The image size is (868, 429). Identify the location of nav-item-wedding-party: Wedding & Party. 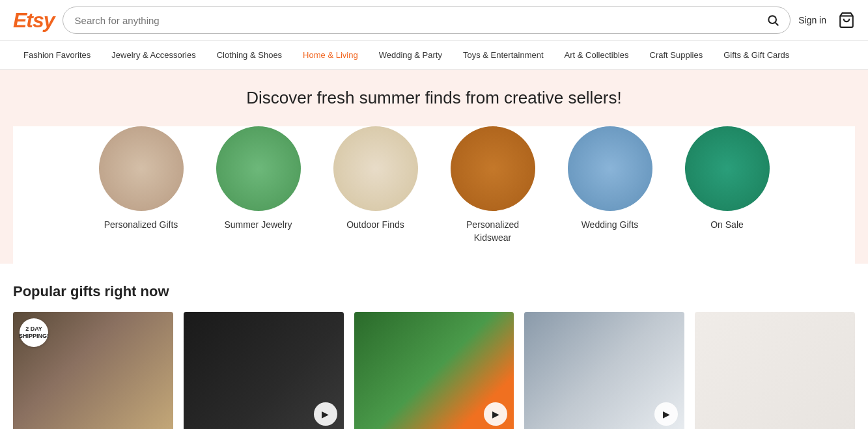
(410, 55).